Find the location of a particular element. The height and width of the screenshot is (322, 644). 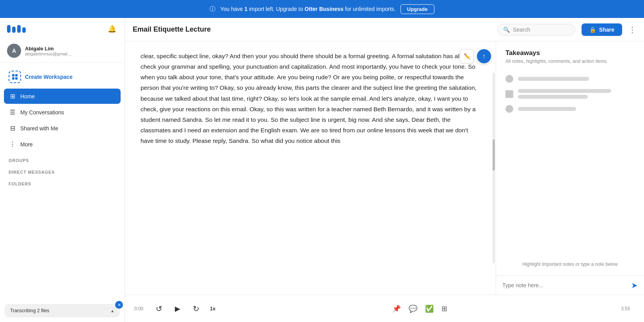

grid-icon is located at coordinates (15, 77).